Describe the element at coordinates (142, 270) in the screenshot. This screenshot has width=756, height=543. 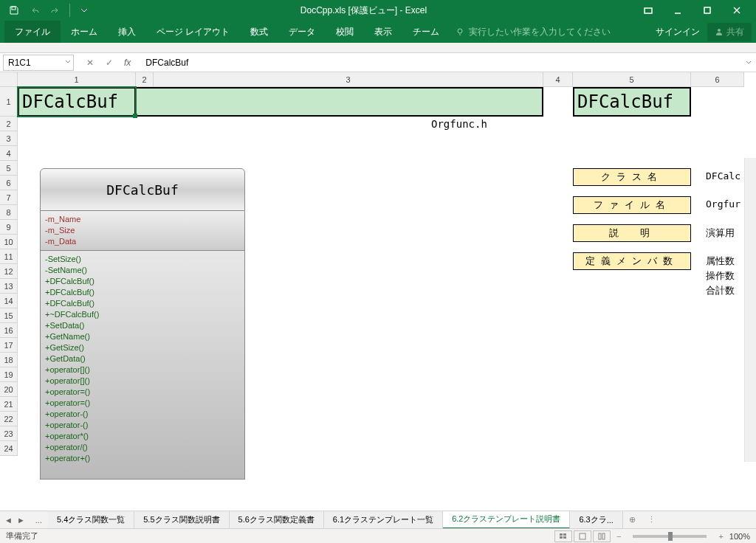
I see `uml-op: -SetName()` at that location.